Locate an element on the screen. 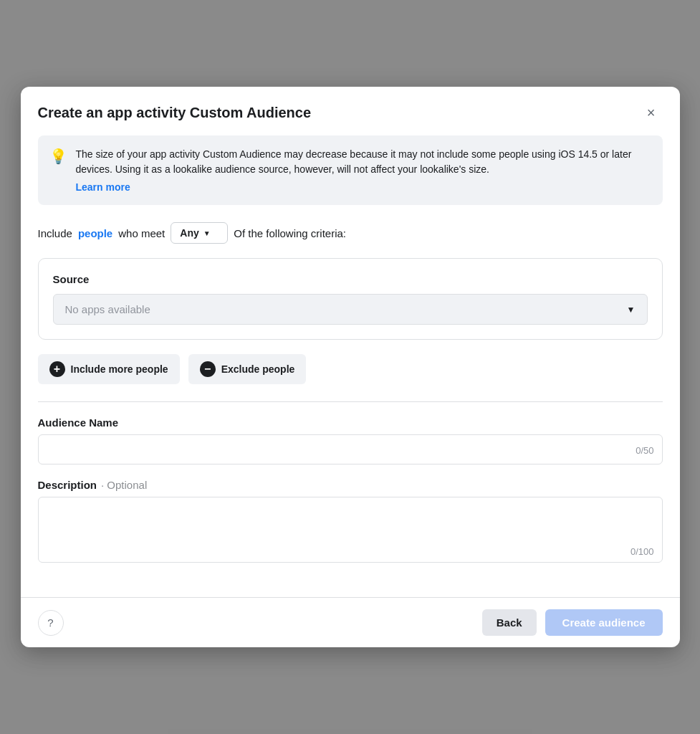 This screenshot has width=700, height=734. description-char-count: 0/100 is located at coordinates (642, 552).